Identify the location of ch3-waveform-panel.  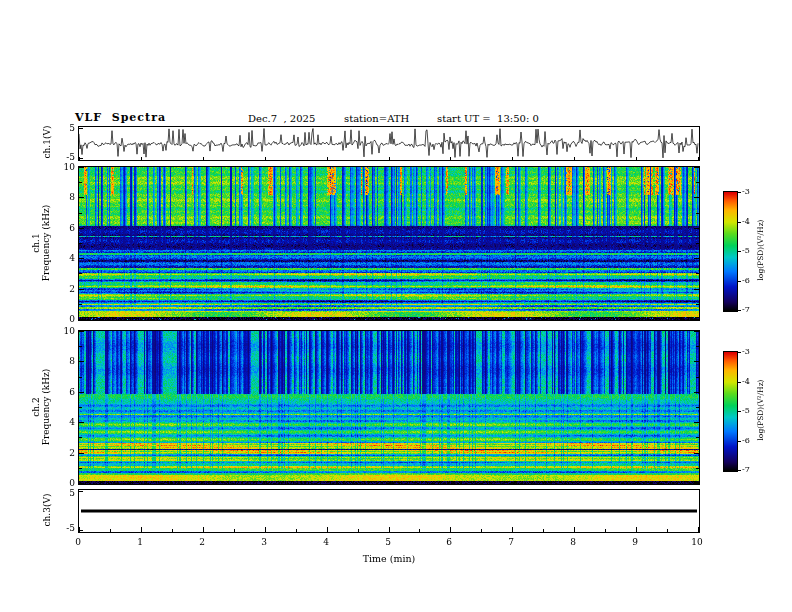
(389, 511).